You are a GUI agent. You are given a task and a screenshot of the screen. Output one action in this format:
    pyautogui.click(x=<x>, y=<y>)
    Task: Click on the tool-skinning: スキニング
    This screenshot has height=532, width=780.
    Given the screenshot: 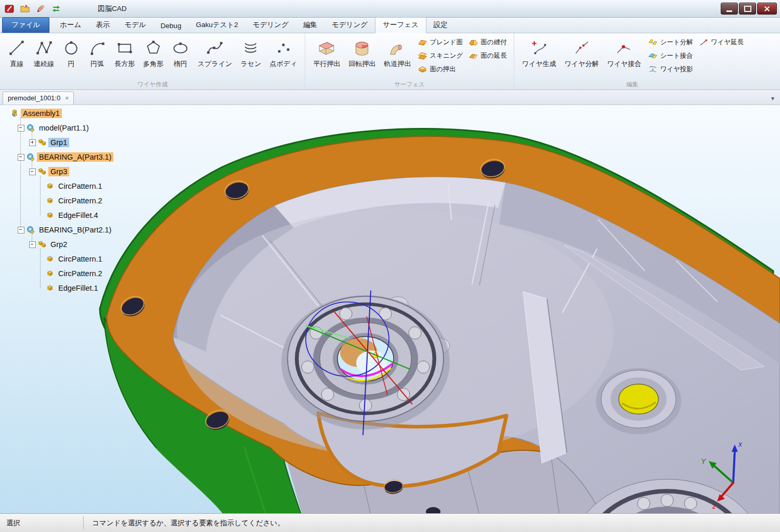 What is the action you would take?
    pyautogui.click(x=440, y=56)
    